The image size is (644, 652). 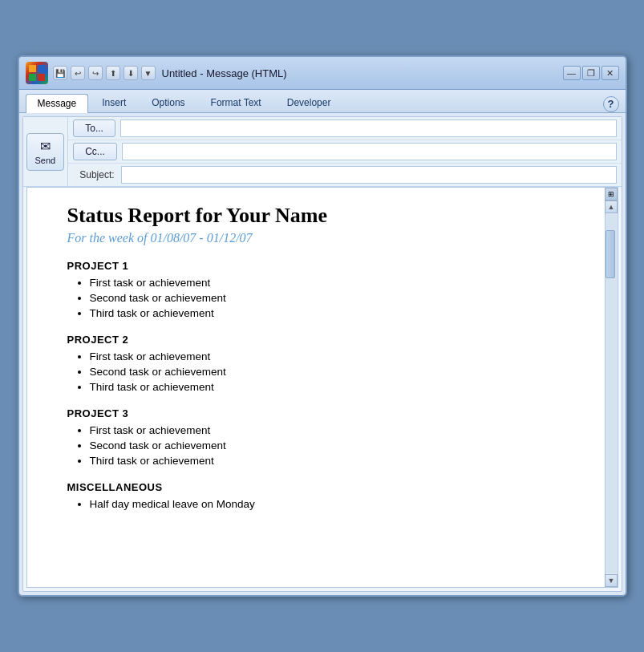 What do you see at coordinates (322, 152) in the screenshot?
I see `compose-header-flex: ✉ Send To... Cc... Subject:` at bounding box center [322, 152].